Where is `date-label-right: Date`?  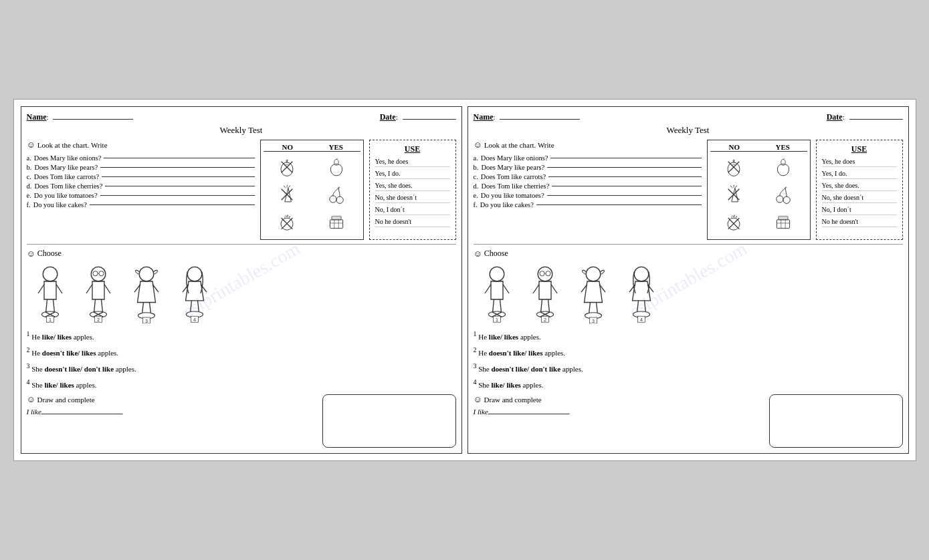 date-label-right: Date is located at coordinates (835, 117).